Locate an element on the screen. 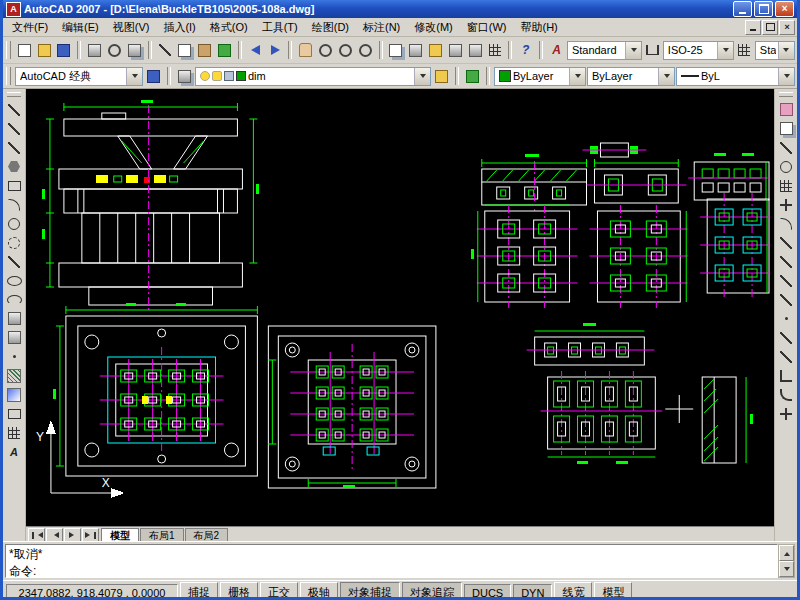  circle-button is located at coordinates (14, 224).